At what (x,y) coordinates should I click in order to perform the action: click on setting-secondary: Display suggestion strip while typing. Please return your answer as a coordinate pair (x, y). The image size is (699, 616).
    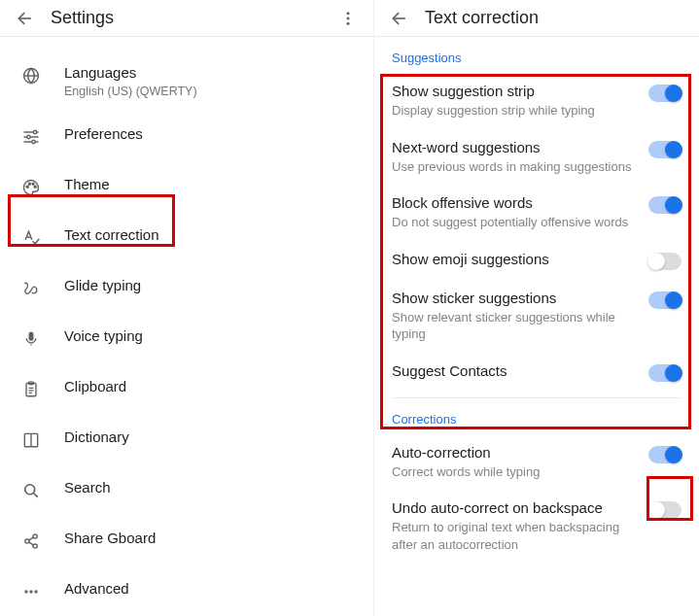
    Looking at the image, I should click on (515, 111).